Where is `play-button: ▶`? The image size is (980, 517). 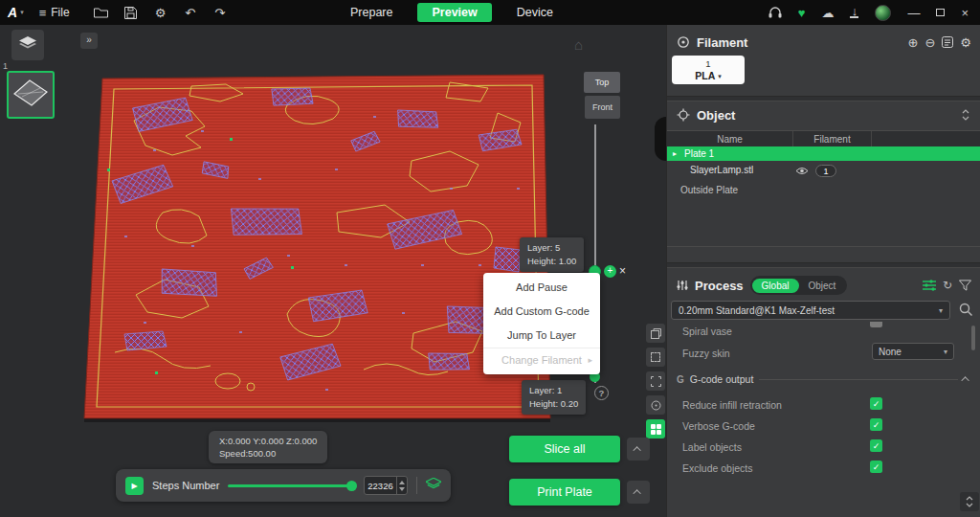
play-button: ▶ is located at coordinates (134, 486).